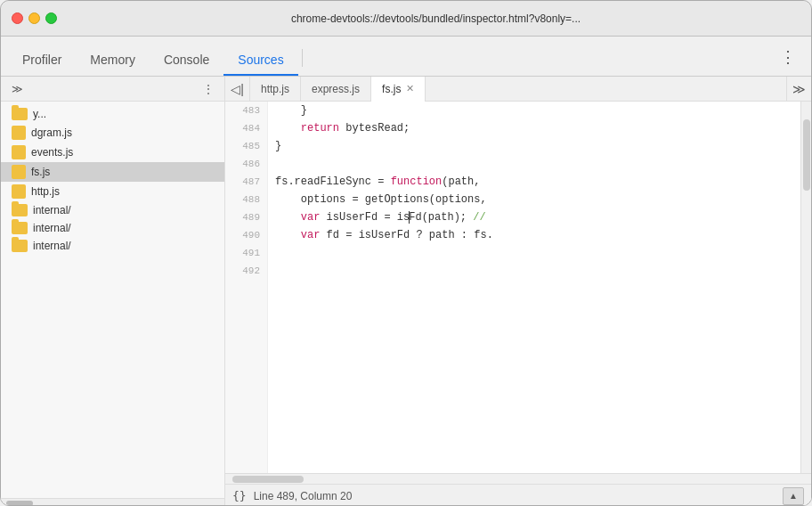 The width and height of the screenshot is (812, 506). Describe the element at coordinates (20, 503) in the screenshot. I see `sidebar-scroll-thumb` at that location.